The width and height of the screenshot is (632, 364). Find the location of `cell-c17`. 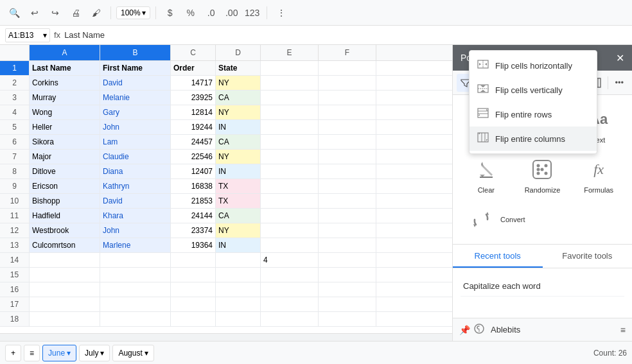

cell-c17 is located at coordinates (193, 304).